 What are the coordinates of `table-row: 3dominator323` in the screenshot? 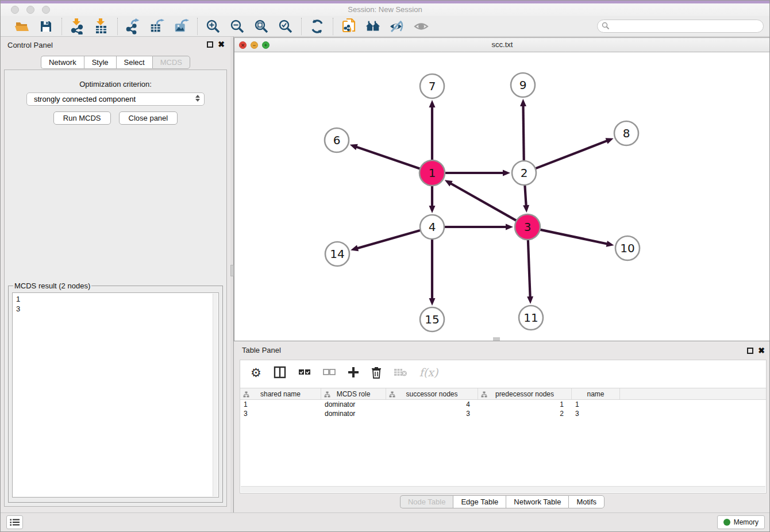 It's located at (503, 414).